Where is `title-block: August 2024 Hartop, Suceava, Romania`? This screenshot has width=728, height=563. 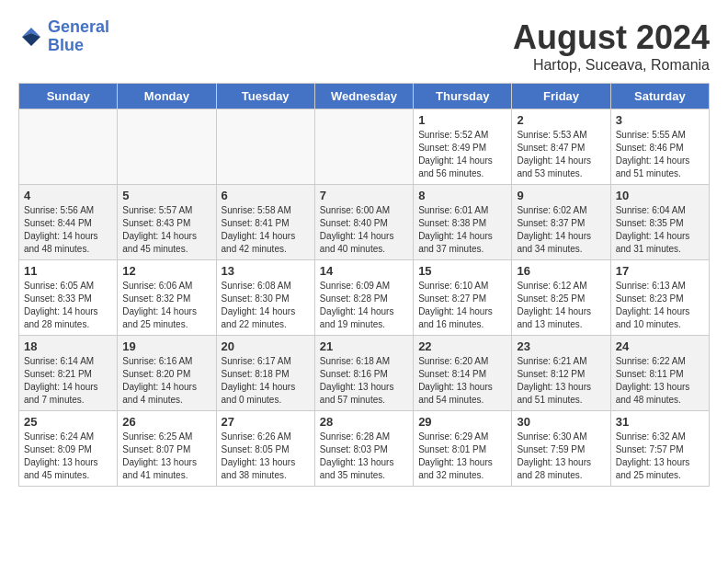 title-block: August 2024 Hartop, Suceava, Romania is located at coordinates (611, 46).